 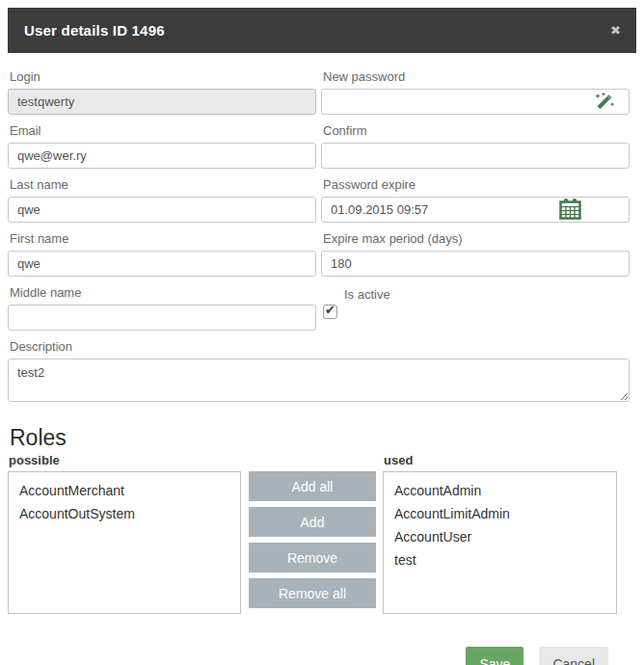 I want to click on roles-buttons: Add all Add Remove Remove all, so click(x=312, y=534).